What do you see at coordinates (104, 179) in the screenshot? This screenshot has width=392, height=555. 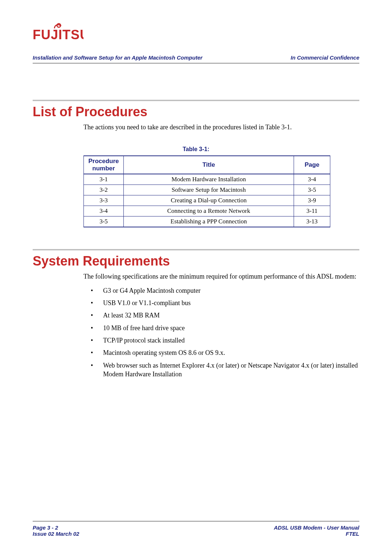 I see `cell-proc: 3-1` at bounding box center [104, 179].